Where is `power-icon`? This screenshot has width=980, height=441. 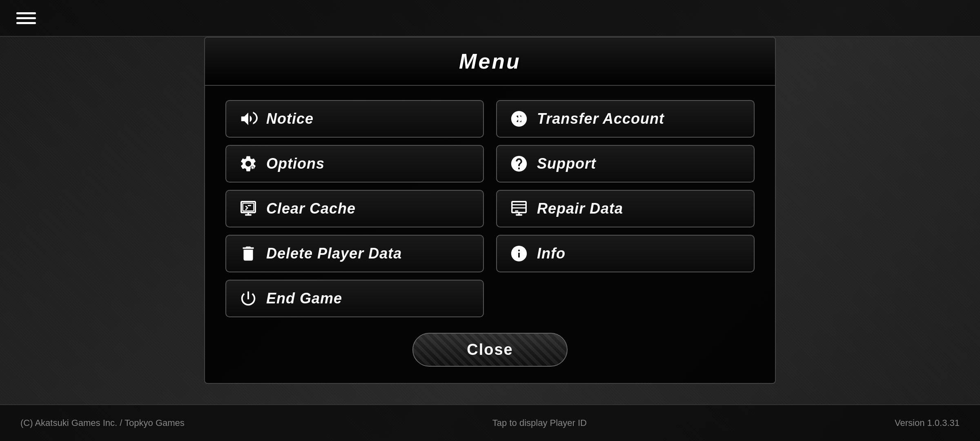
power-icon is located at coordinates (248, 298).